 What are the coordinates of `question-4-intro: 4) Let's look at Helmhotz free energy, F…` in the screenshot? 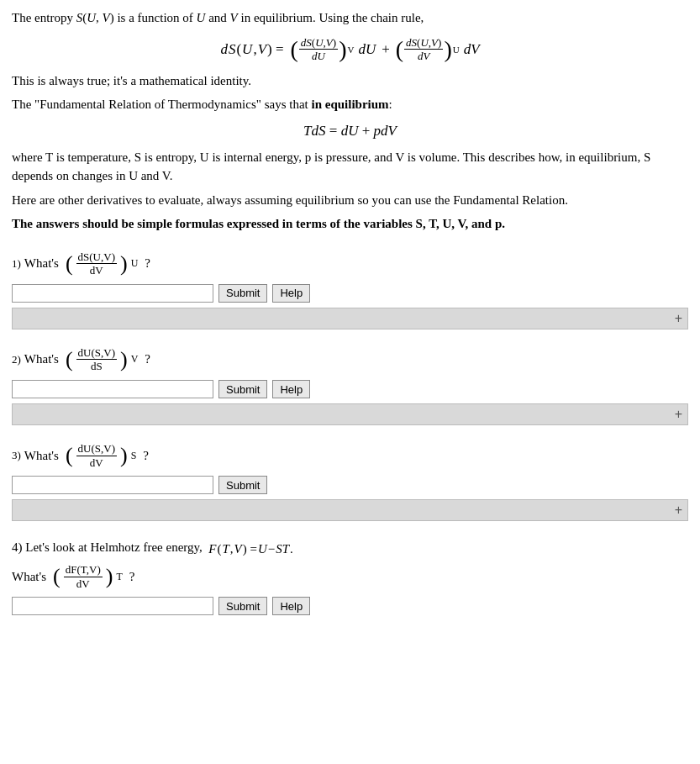 It's located at (350, 548).